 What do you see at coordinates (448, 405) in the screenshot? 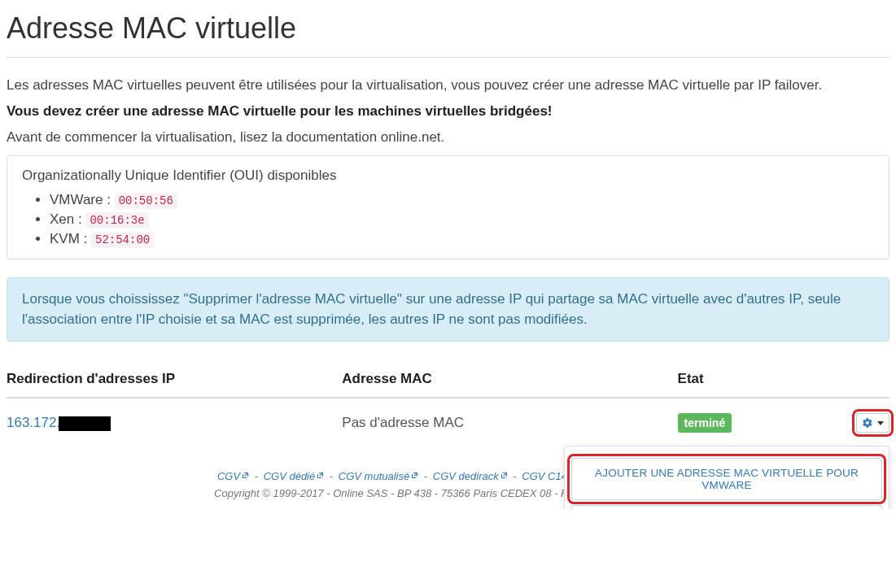
I see `mac-table: Redirection d'adresses IP Adresse MAC Et…` at bounding box center [448, 405].